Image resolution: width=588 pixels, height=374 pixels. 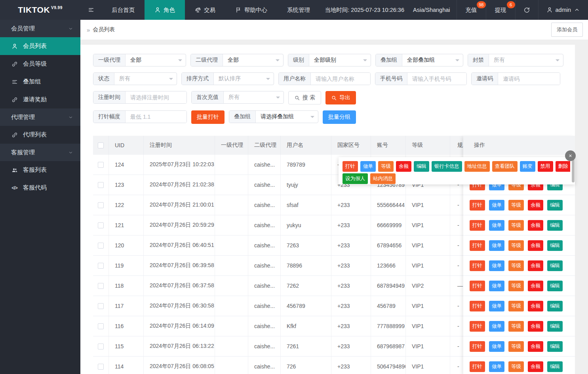 I want to click on sidebar-item-invite-reward: 邀请奖励, so click(x=40, y=100).